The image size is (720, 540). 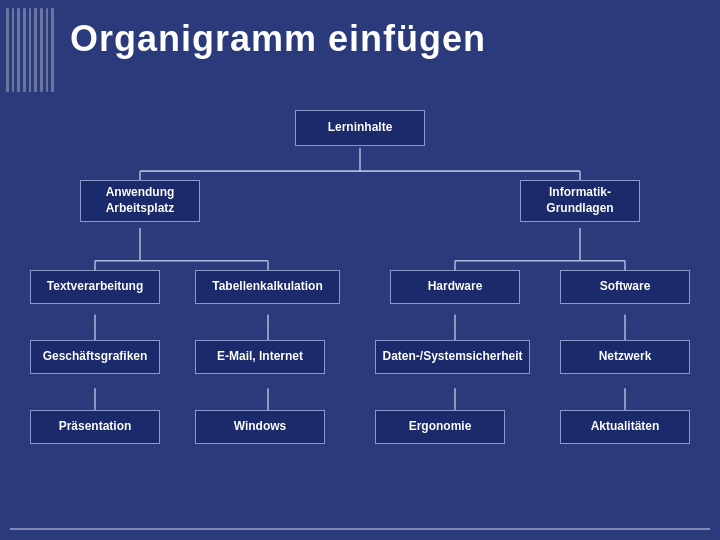 What do you see at coordinates (455, 287) in the screenshot?
I see `hardware-box: Hardware` at bounding box center [455, 287].